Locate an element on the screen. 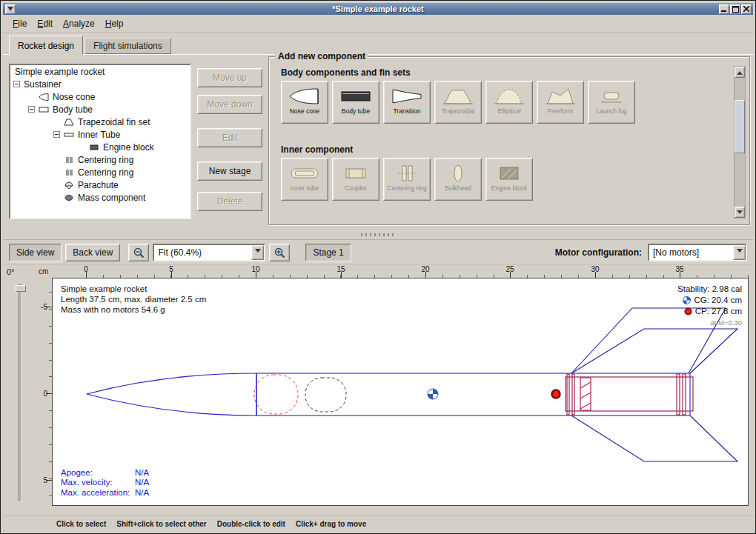 Image resolution: width=756 pixels, height=534 pixels. motor-configuration-label: Motor configuration: is located at coordinates (600, 253).